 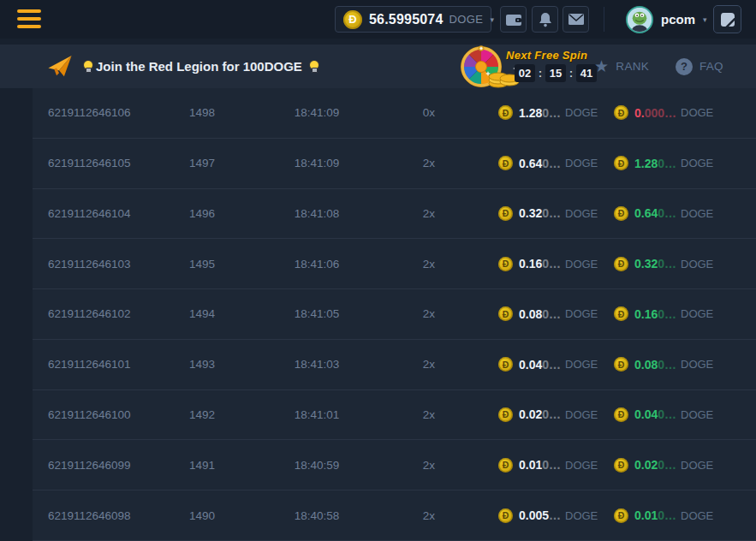 I want to click on table-row: 6219112646101 1493 18:41:03 2x Đ 0.040… …, so click(x=394, y=365).